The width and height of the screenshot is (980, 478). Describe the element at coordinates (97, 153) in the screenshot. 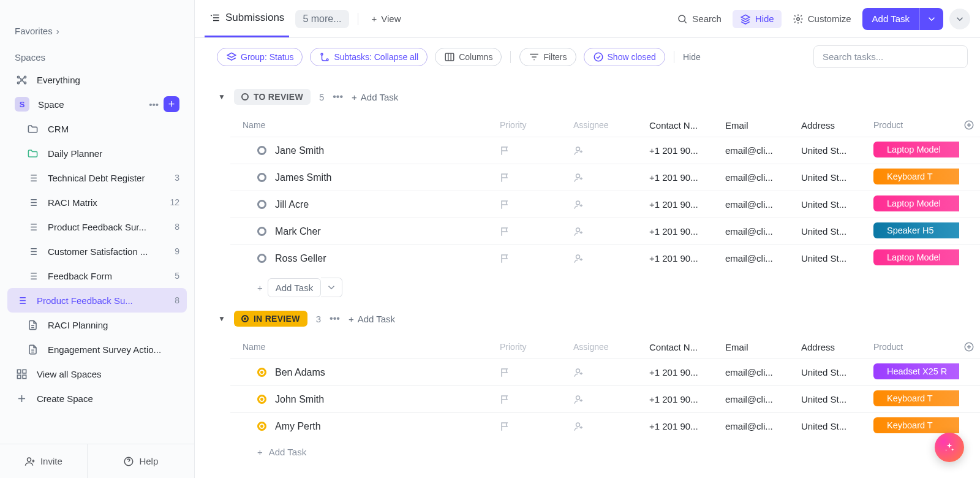

I see `sidebar-item-daily-planner: Daily Planner` at that location.